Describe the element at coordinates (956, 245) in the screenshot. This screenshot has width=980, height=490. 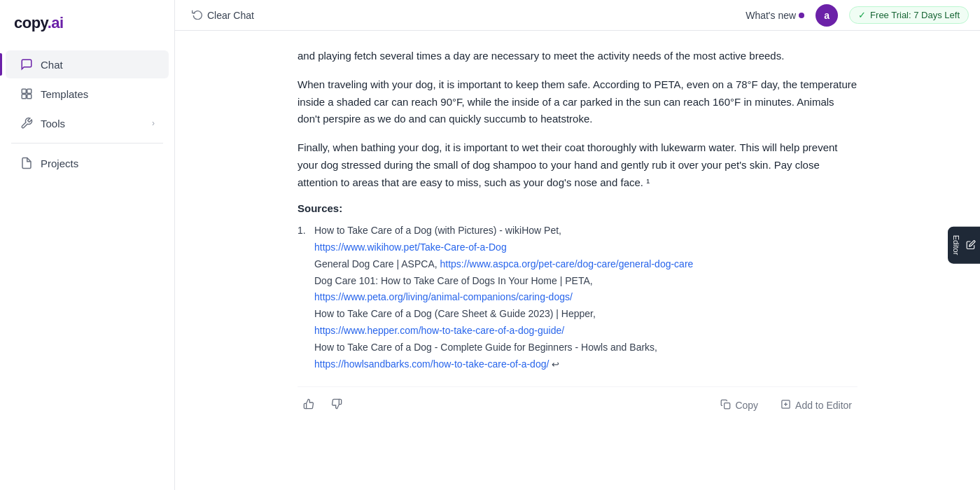
I see `editor-panel-label: Editor` at that location.